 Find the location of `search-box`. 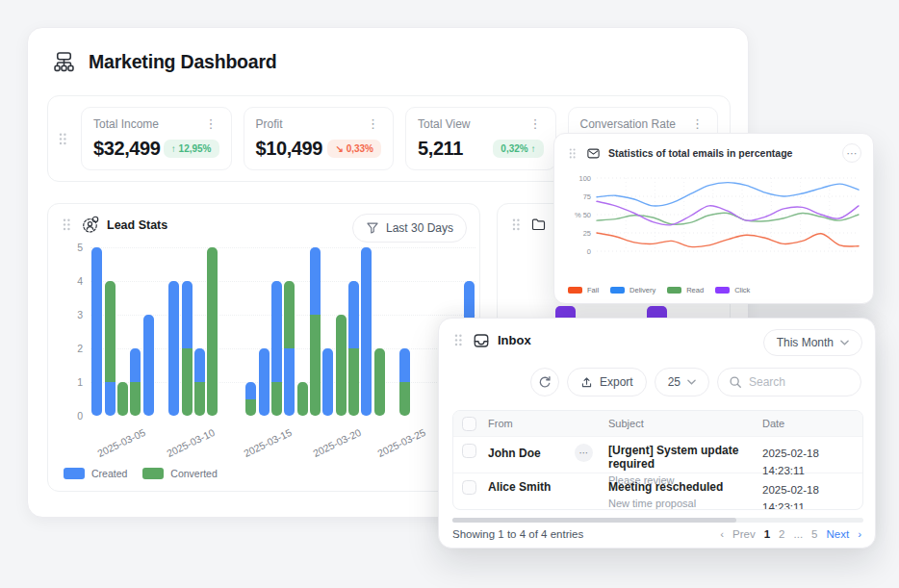

search-box is located at coordinates (789, 382).